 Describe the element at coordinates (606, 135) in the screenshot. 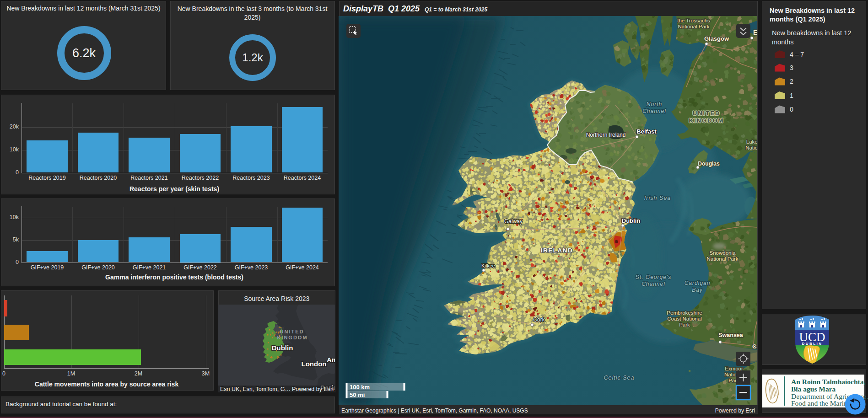

I see `svg-text: Northern Ireland` at that location.